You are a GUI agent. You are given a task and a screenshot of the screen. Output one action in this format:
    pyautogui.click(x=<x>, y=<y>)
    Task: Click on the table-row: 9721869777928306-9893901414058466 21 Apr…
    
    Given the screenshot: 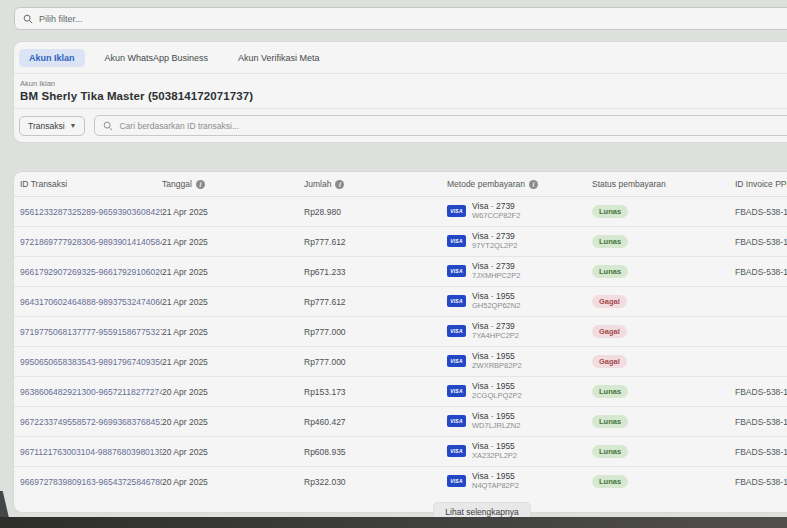 What is the action you would take?
    pyautogui.click(x=400, y=242)
    